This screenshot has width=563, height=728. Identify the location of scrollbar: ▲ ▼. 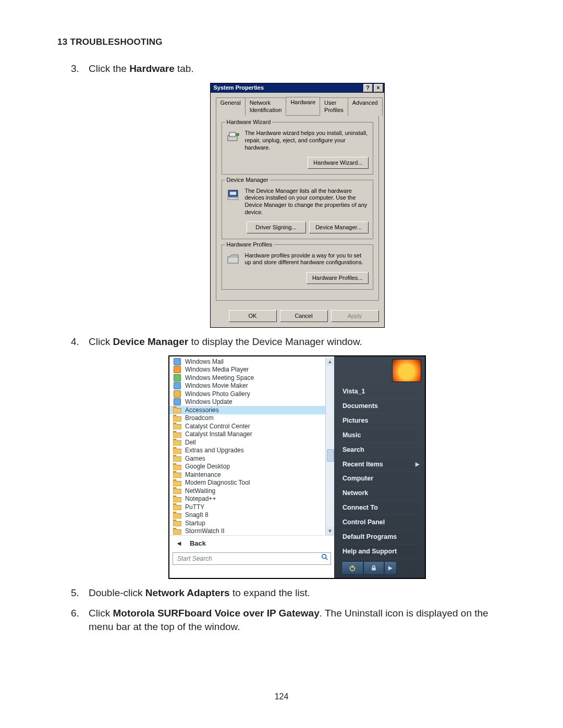
(329, 446).